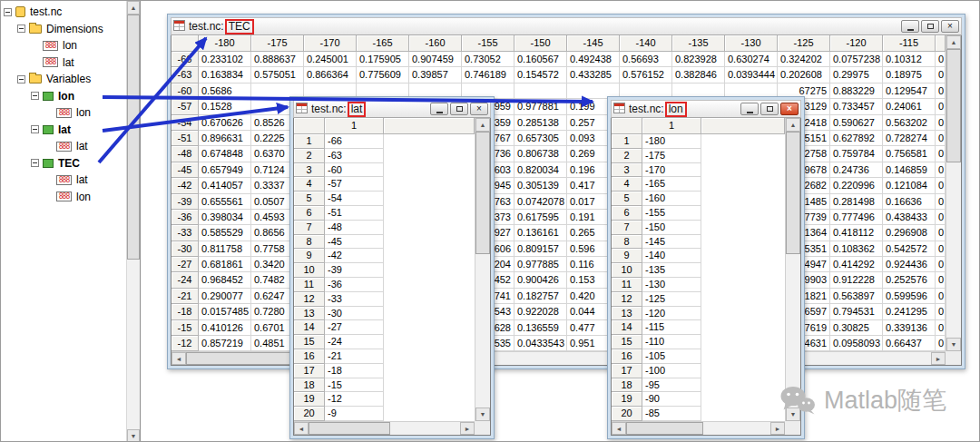 The width and height of the screenshot is (980, 442). What do you see at coordinates (354, 156) in the screenshot?
I see `table-cell: -63` at bounding box center [354, 156].